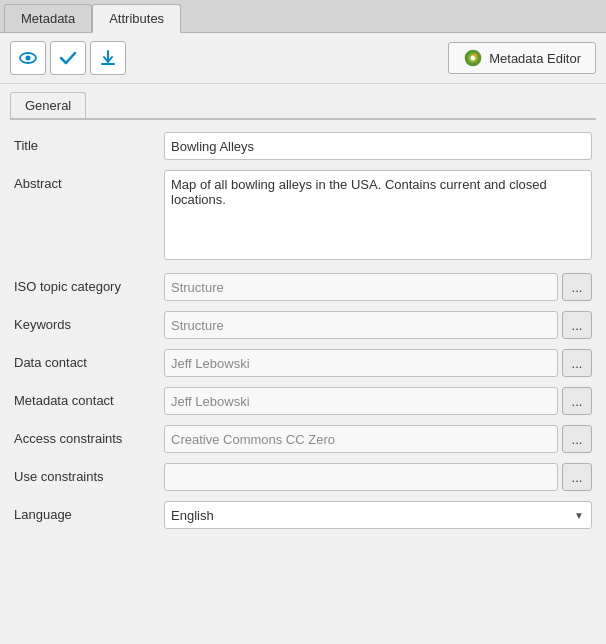  I want to click on download-icon, so click(108, 58).